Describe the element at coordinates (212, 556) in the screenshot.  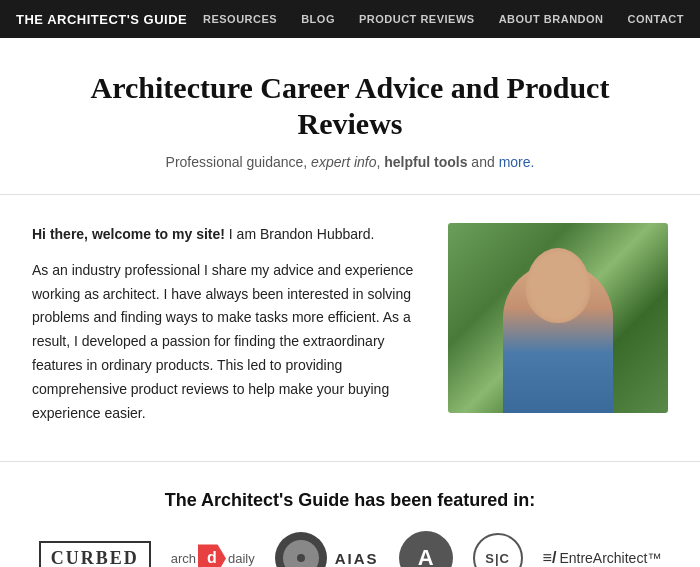
I see `archdaily-icon: d` at that location.